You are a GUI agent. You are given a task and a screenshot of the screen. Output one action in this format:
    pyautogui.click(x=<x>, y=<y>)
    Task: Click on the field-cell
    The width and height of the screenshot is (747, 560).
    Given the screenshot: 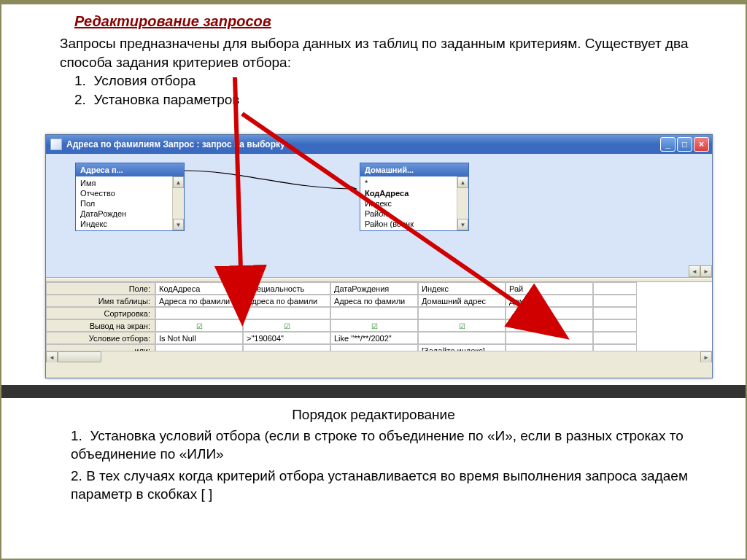 What is the action you would take?
    pyautogui.click(x=615, y=289)
    